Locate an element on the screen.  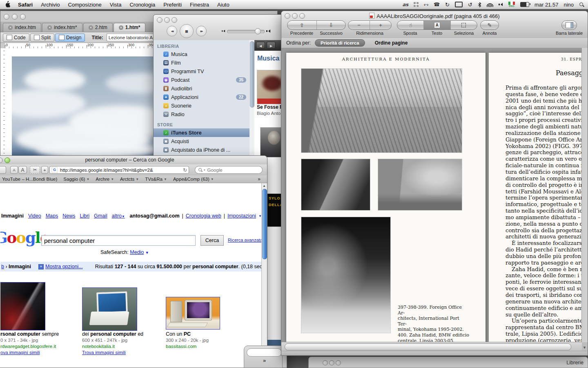
stop-button: ■ is located at coordinates (187, 31).